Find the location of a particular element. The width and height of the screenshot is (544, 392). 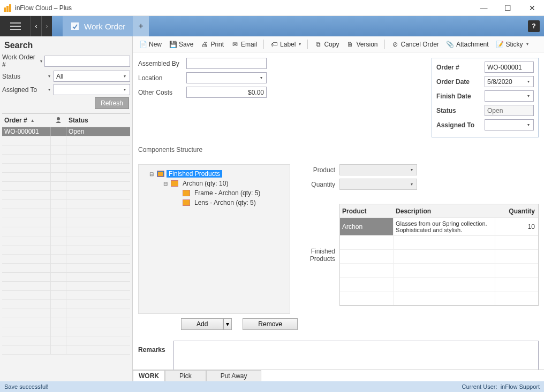

new-button: 📄New is located at coordinates (150, 44).